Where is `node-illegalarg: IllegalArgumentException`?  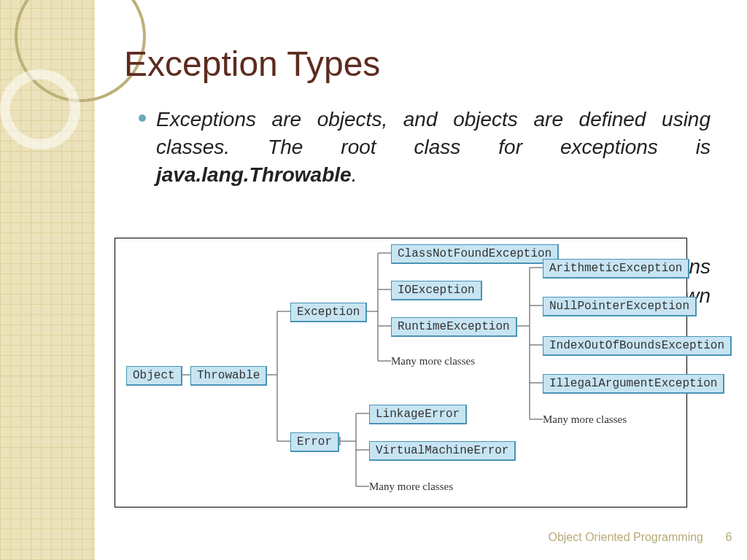
node-illegalarg: IllegalArgumentException is located at coordinates (633, 384).